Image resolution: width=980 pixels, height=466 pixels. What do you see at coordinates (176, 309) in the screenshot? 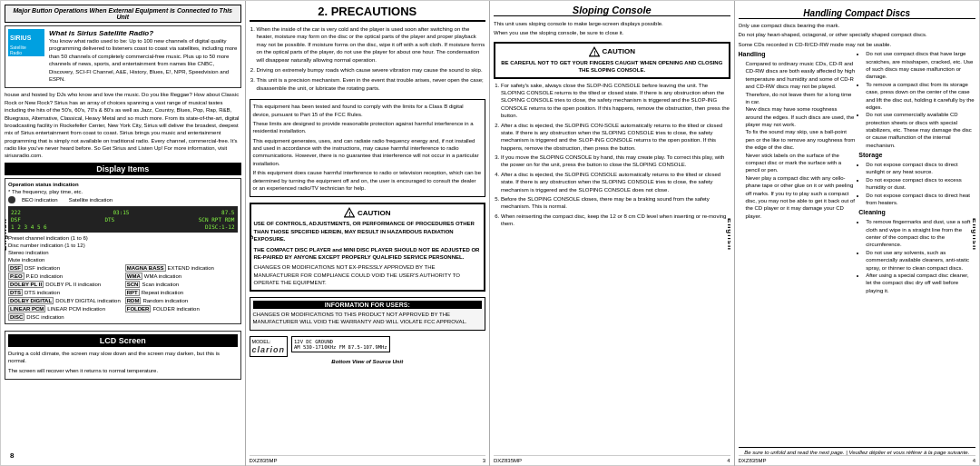
I see `folder-text: FOLDER indication` at bounding box center [176, 309].